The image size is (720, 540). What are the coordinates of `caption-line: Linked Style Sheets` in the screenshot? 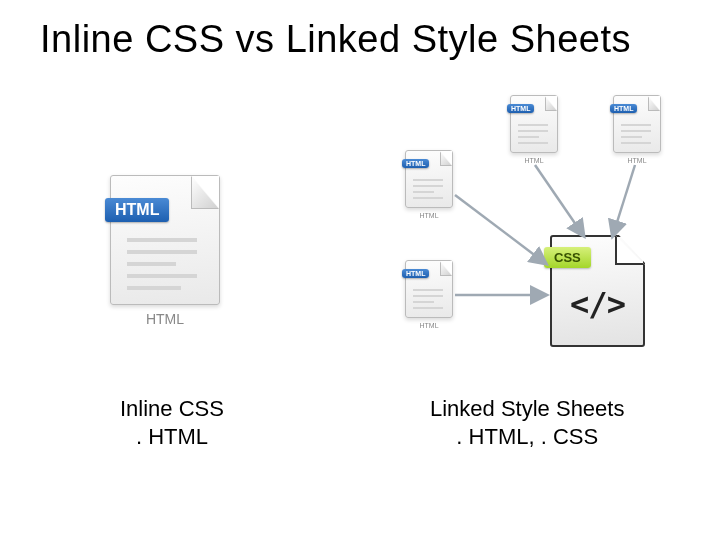 It's located at (527, 409).